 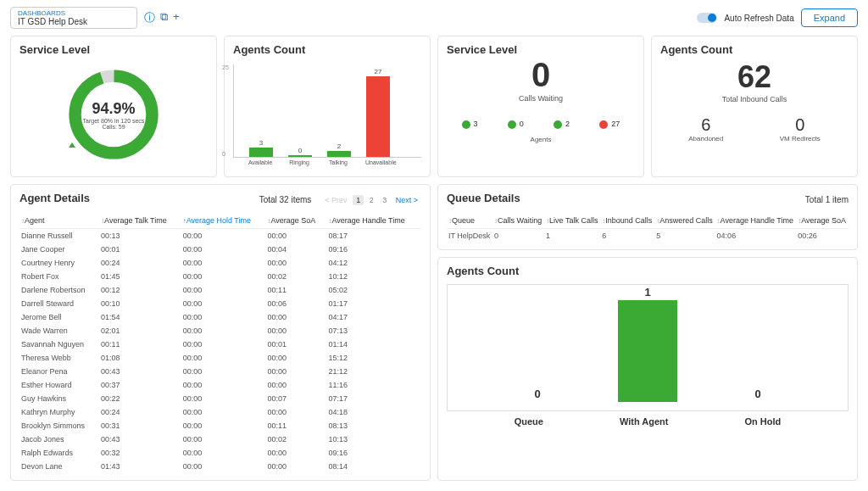 I want to click on x-label: Queue, so click(x=529, y=421).